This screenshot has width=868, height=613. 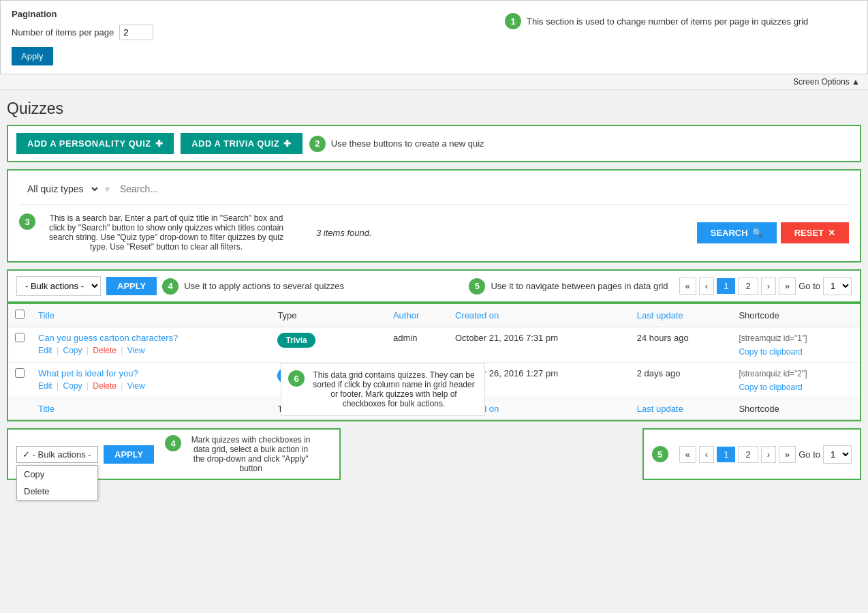 I want to click on select-all-checkbox, so click(x=20, y=314).